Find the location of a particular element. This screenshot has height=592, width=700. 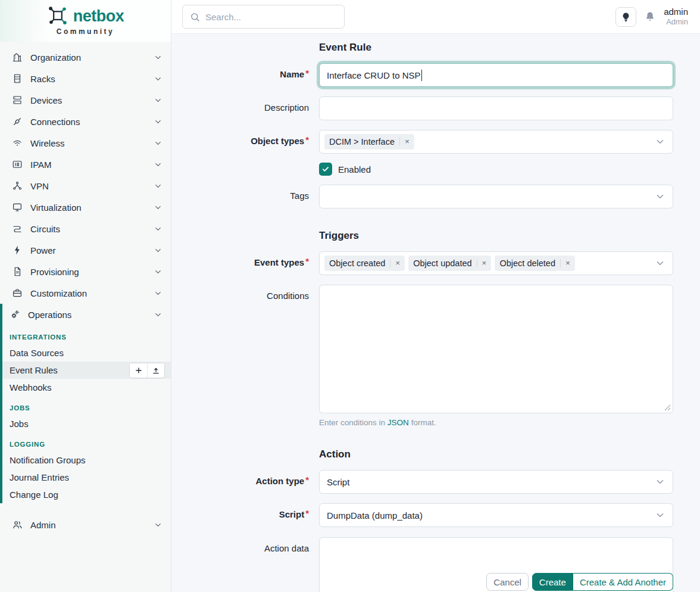

event-types-label: Event types is located at coordinates (245, 263).